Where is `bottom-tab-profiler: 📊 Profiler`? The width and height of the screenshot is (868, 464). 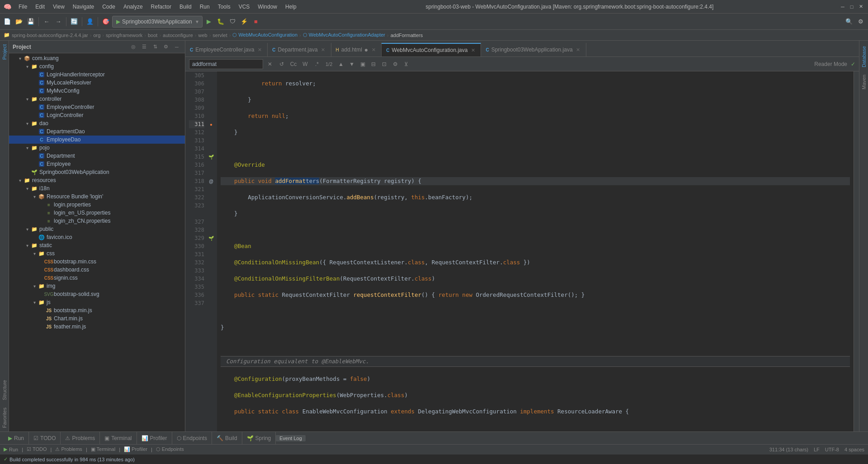
bottom-tab-profiler: 📊 Profiler is located at coordinates (155, 438).